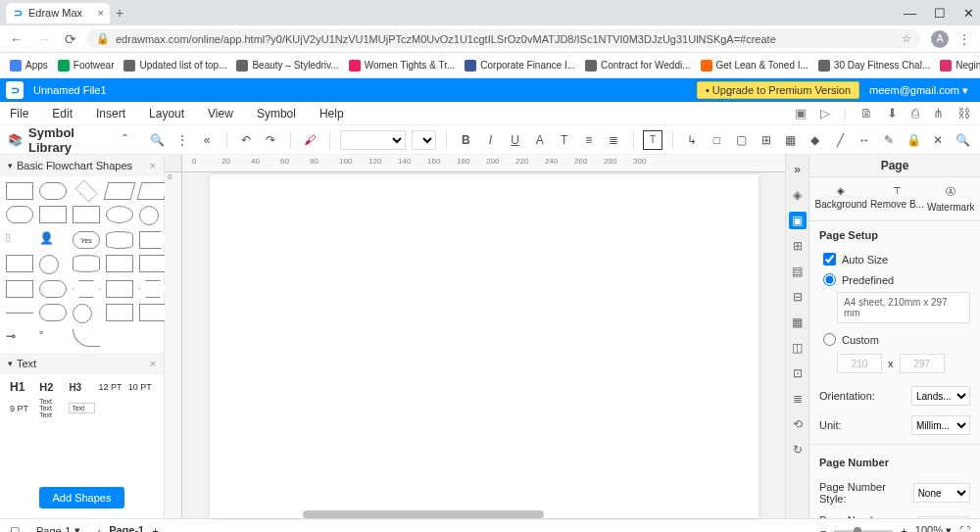  I want to click on shape-pill, so click(53, 313).